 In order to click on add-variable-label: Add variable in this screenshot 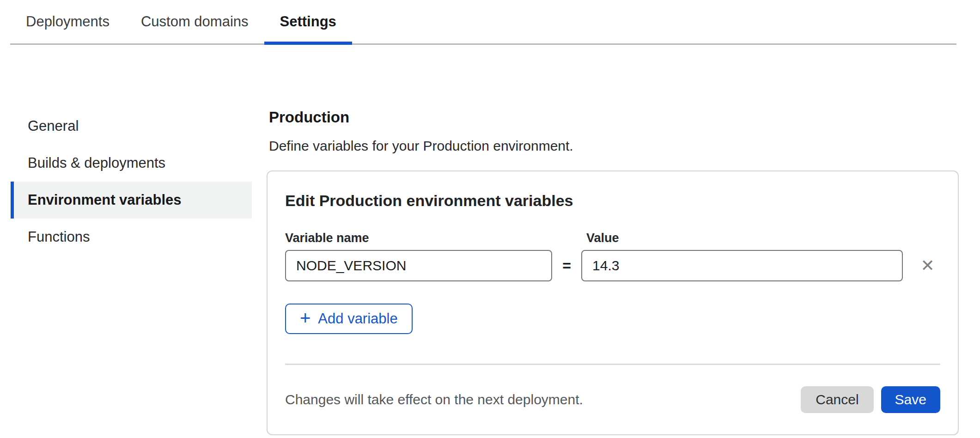, I will do `click(358, 319)`.